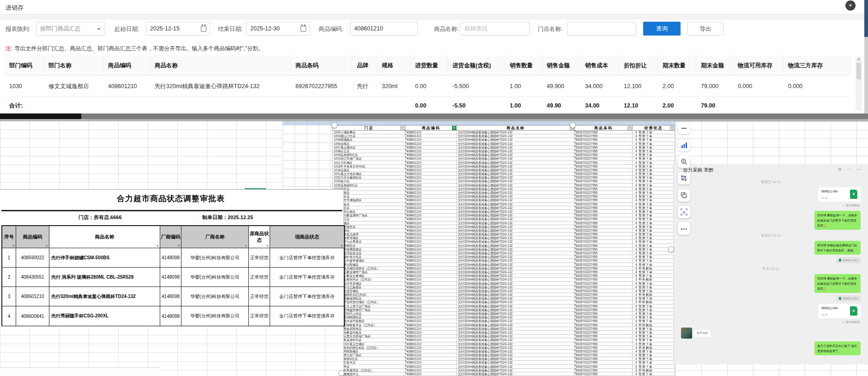  I want to click on store-row: 1033正安店408601210先行320ml精典泰迪童心弹跳杯TD24-132…, so click(504, 208).